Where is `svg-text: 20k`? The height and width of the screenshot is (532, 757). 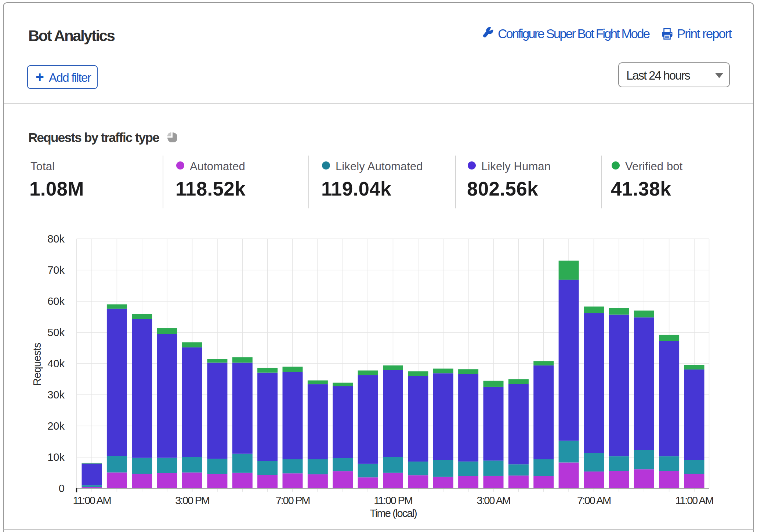
svg-text: 20k is located at coordinates (56, 426).